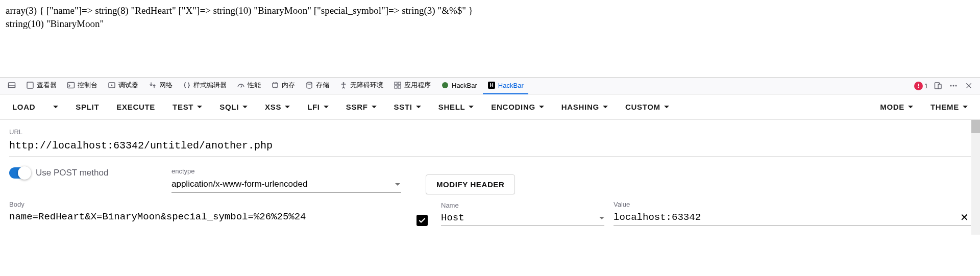 Image resolution: width=980 pixels, height=276 pixels. I want to click on theme-dropdown: THEME, so click(949, 107).